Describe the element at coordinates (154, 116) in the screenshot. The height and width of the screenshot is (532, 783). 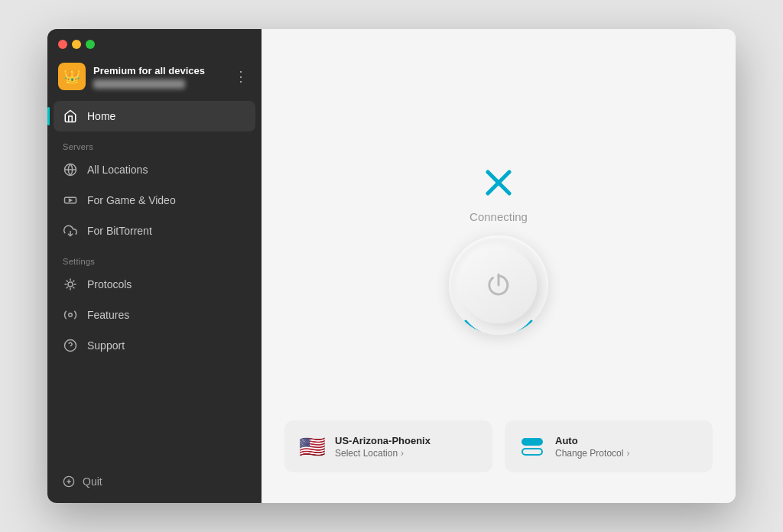
I see `sidebar-item-home: Home` at that location.